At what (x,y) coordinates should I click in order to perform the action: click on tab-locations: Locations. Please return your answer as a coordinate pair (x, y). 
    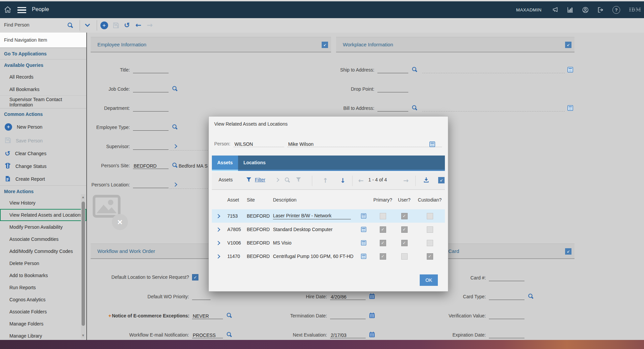
    Looking at the image, I should click on (255, 163).